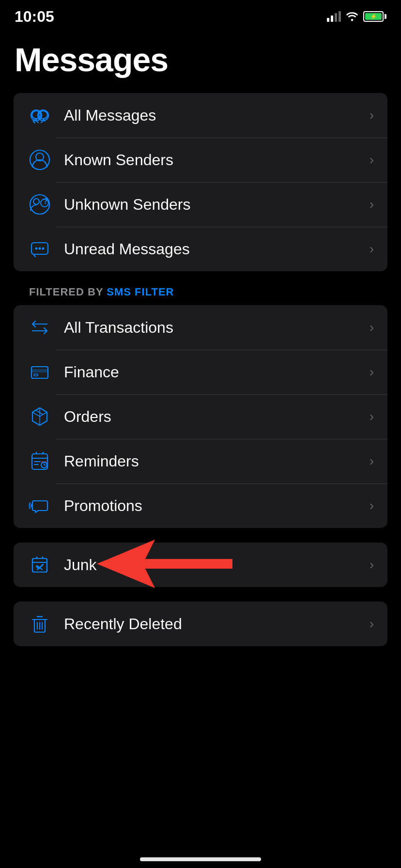 This screenshot has height=868, width=401. What do you see at coordinates (200, 13) in the screenshot?
I see `status-bar: 10:05 ⚡` at bounding box center [200, 13].